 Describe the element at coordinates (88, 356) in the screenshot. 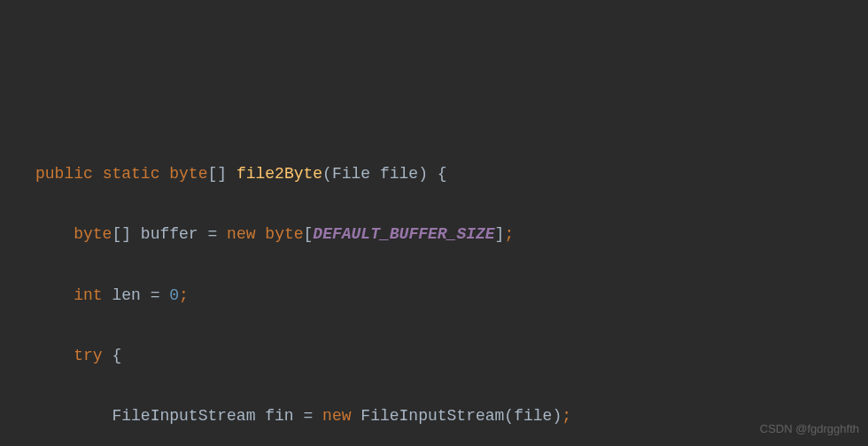

I see `keyword-try: try` at that location.